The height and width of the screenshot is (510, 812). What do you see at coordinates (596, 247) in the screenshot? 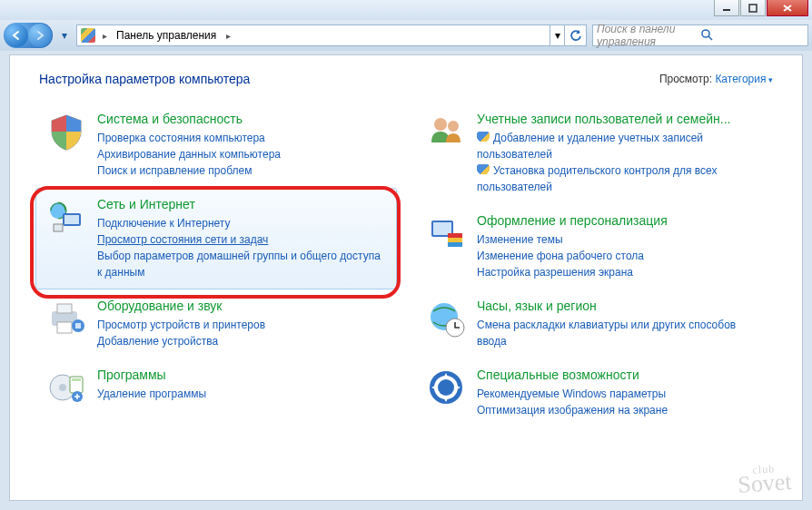
I see `category-appearance: Оформление и персонализация Изменение те…` at bounding box center [596, 247].